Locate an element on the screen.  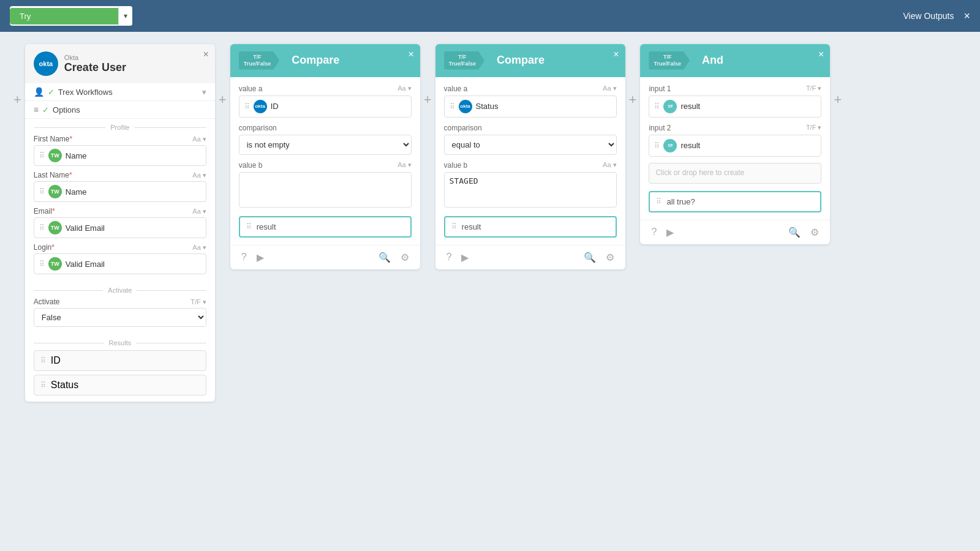
add-after-okta-button: + is located at coordinates (223, 100).